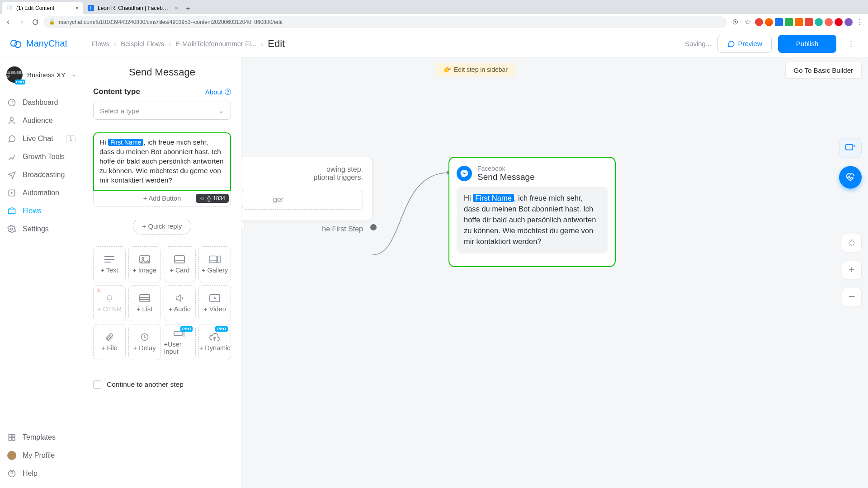 The height and width of the screenshot is (488, 868). I want to click on health-button, so click(850, 177).